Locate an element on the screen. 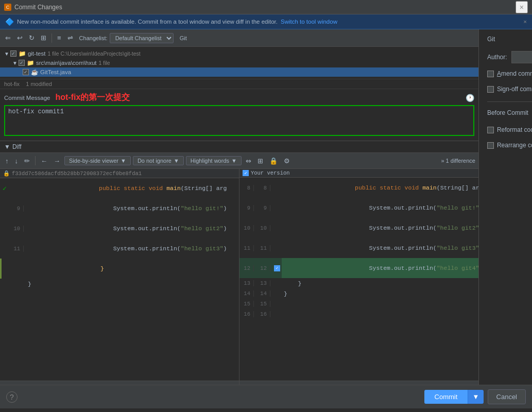  rline-content-14: } is located at coordinates (380, 294).